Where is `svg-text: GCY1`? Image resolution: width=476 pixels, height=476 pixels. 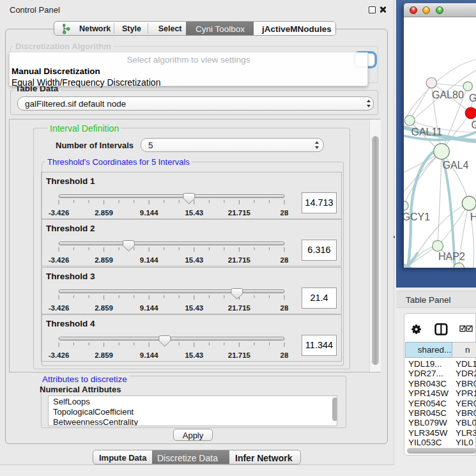
svg-text: GCY1 is located at coordinates (417, 217).